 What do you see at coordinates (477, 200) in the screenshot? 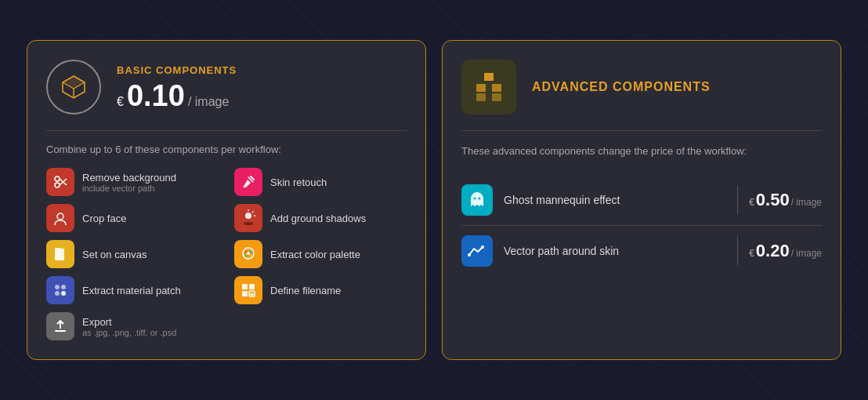
I see `ghost-svg` at bounding box center [477, 200].